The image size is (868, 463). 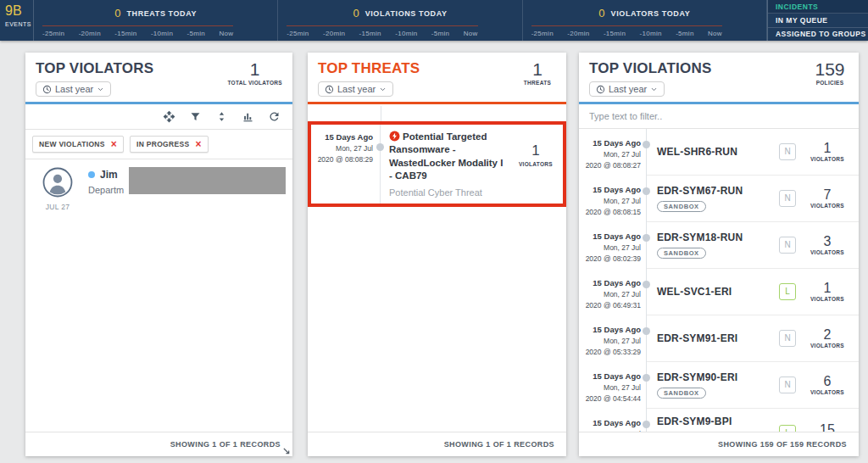 I want to click on violation-timestamp: 15 Days Ago Mon, 27 Jul 2020 @ 08:08:15, so click(x=613, y=198).